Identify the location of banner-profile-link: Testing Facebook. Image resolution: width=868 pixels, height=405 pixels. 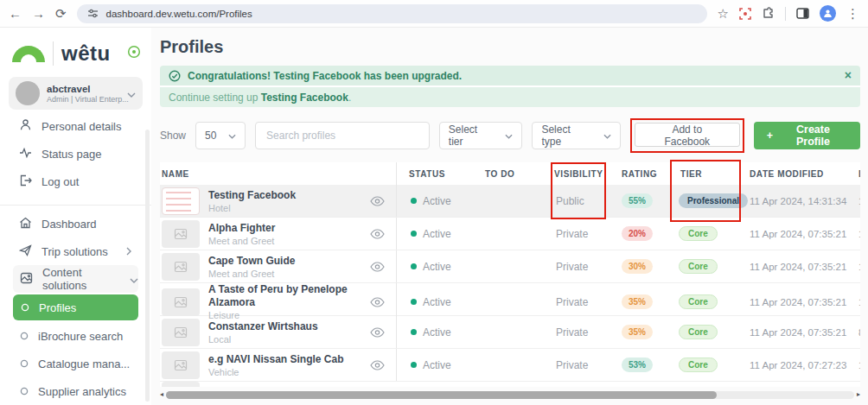
(304, 98).